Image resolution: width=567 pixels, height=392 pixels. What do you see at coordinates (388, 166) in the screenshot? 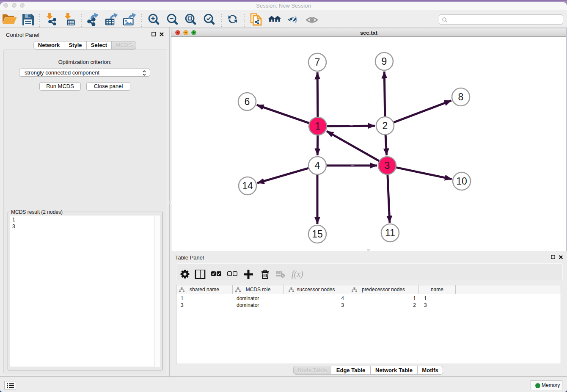
I see `svg-text: 3` at bounding box center [388, 166].